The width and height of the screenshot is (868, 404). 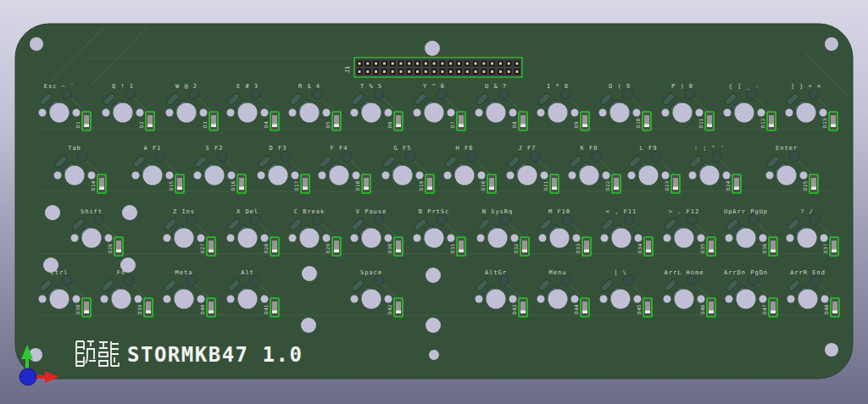 What do you see at coordinates (638, 123) in the screenshot?
I see `diode-refdes-label: D10` at bounding box center [638, 123].